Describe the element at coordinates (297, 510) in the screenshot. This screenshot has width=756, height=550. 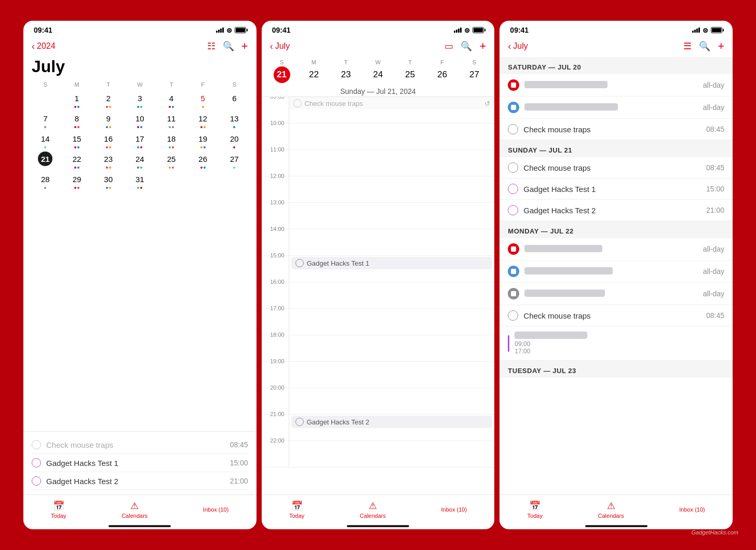
I see `tab-today-2: 📅 Today` at that location.